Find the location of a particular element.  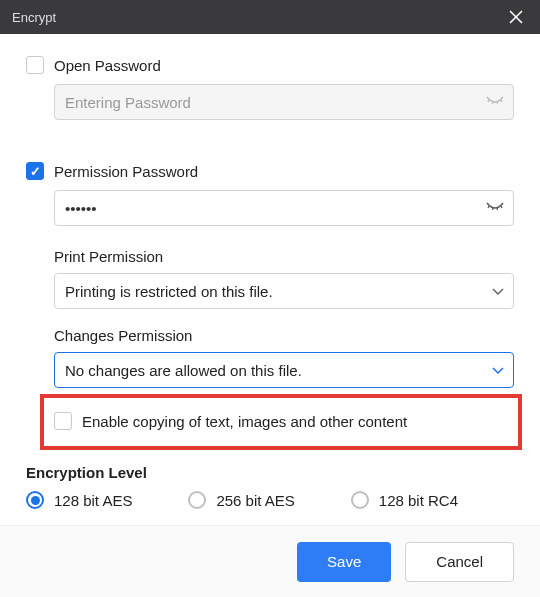

open-password-label: Open Password is located at coordinates (108, 66).